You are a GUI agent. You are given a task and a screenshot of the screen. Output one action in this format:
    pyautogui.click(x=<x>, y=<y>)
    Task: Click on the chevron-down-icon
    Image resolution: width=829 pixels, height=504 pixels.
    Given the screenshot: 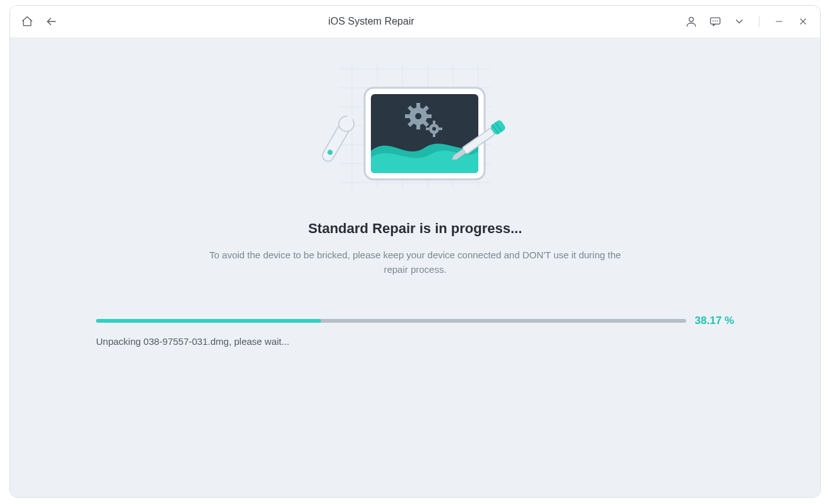 What is the action you would take?
    pyautogui.click(x=739, y=21)
    